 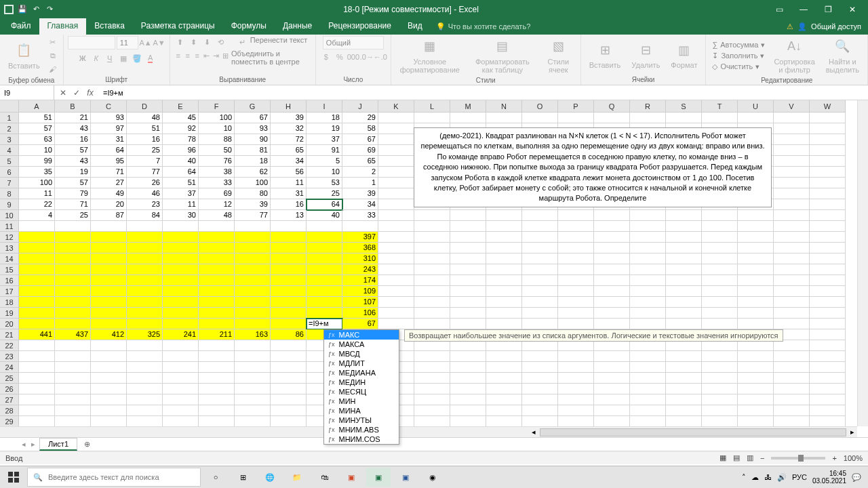 What do you see at coordinates (361, 392) in the screenshot?
I see `autocomplete-item: ƒxМЕСЯЦ` at bounding box center [361, 392].